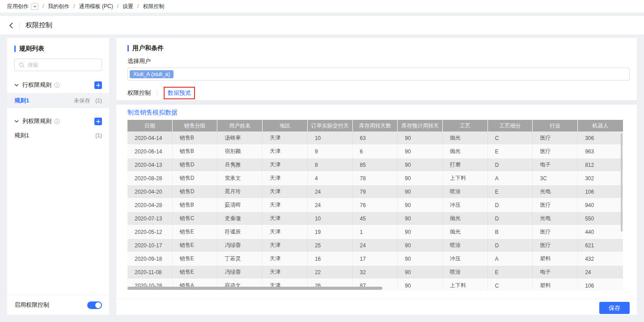 The height and width of the screenshot is (322, 644). I want to click on column-header: 库存周转天数, so click(376, 126).